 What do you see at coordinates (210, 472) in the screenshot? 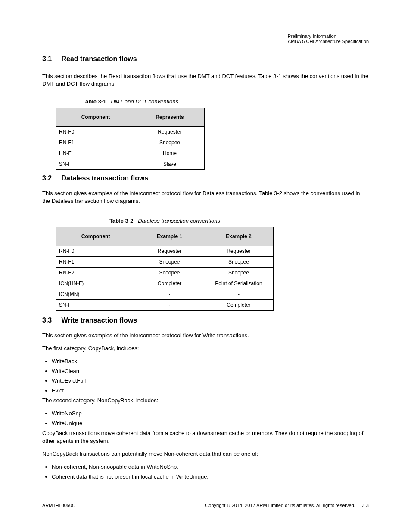
I see `bullet-list: Non-coherent, Non-snoopable data in Writ…` at bounding box center [210, 472].